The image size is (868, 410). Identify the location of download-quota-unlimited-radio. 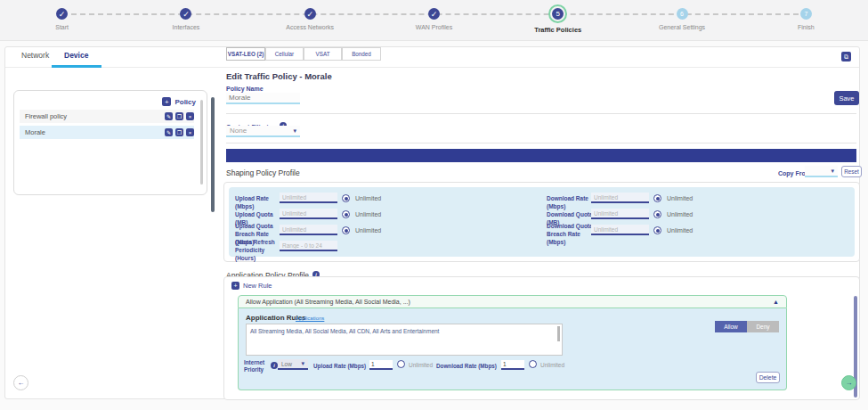
(657, 214).